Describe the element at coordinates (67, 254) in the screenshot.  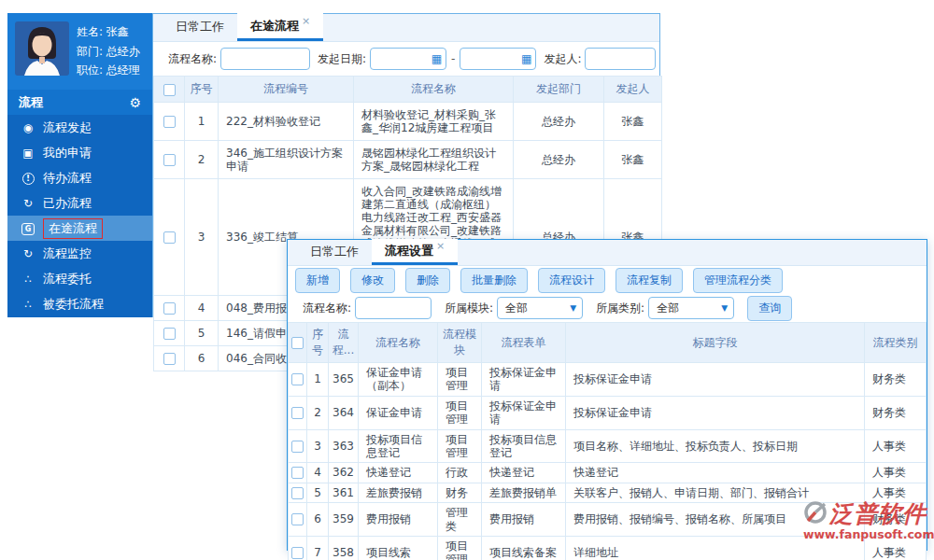
I see `sidebar-item-label: 流程监控` at that location.